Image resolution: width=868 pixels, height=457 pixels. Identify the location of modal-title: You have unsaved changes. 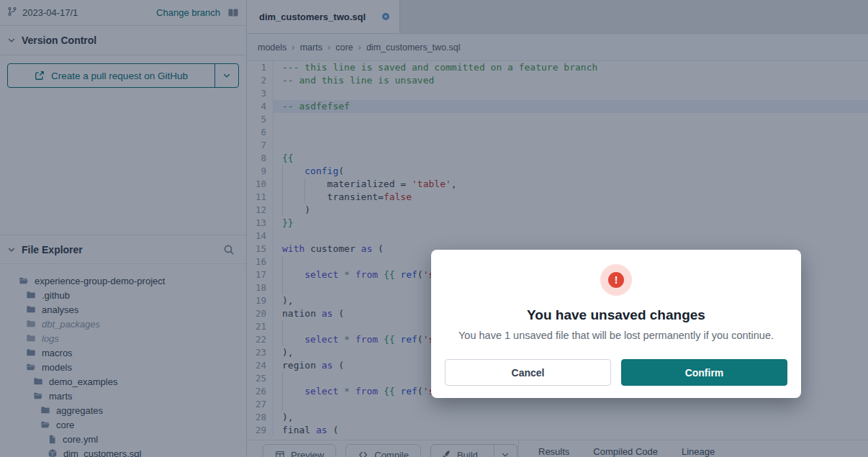
(616, 315).